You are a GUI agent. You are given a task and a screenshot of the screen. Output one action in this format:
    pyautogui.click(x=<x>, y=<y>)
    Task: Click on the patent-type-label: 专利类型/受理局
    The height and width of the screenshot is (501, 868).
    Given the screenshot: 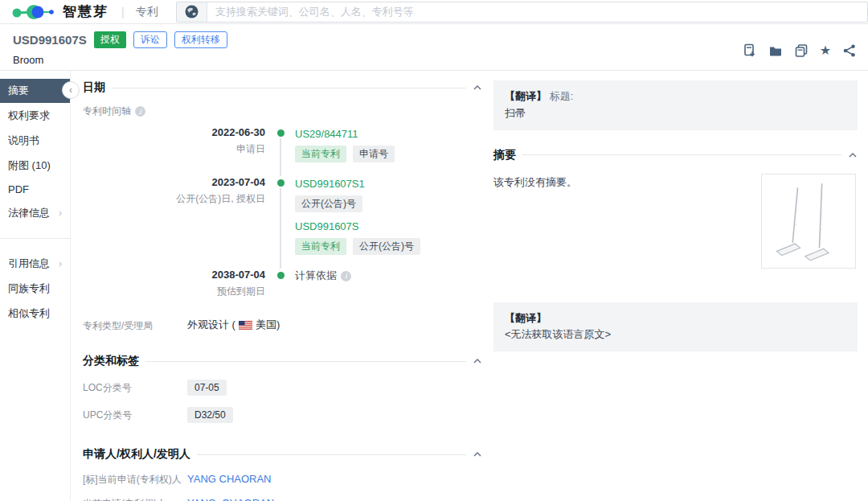 What is the action you would take?
    pyautogui.click(x=135, y=325)
    